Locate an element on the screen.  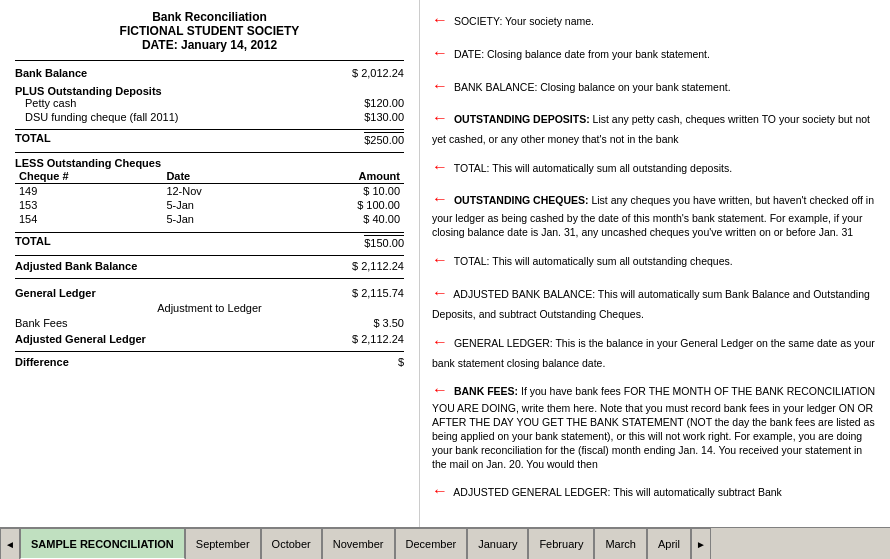
total2-row: TOTAL $150.00 is located at coordinates (210, 240).